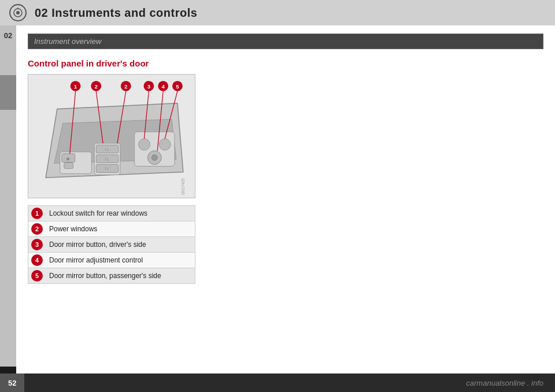 This screenshot has height=392, width=555. What do you see at coordinates (37, 229) in the screenshot?
I see `legend-num-2: 2` at bounding box center [37, 229].